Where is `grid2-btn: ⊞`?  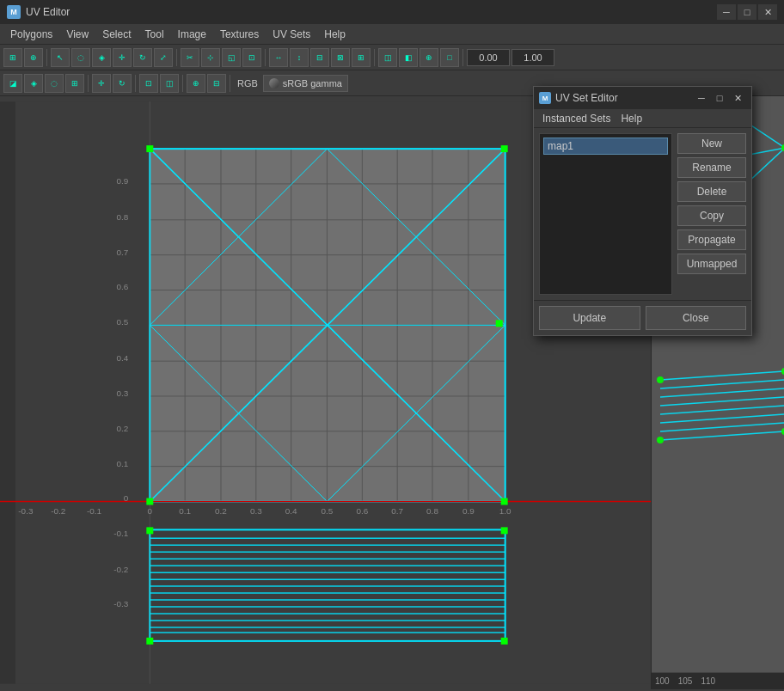
grid2-btn: ⊞ is located at coordinates (75, 83).